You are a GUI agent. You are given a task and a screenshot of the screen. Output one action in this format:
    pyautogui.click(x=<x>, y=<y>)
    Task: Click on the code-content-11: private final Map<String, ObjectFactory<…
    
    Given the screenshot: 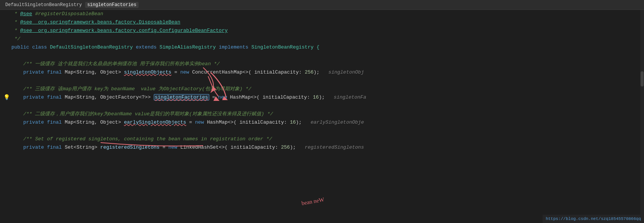 What is the action you would take?
    pyautogui.click(x=328, y=97)
    